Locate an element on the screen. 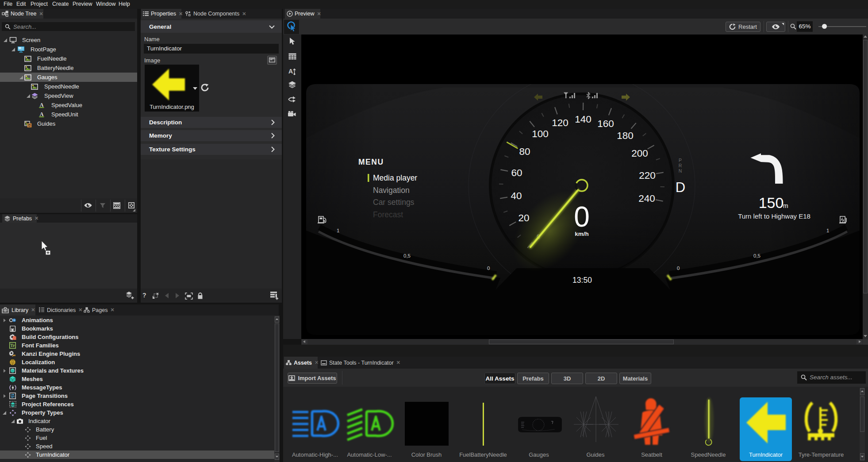 This screenshot has width=868, height=462. svg-text: H is located at coordinates (29, 126).